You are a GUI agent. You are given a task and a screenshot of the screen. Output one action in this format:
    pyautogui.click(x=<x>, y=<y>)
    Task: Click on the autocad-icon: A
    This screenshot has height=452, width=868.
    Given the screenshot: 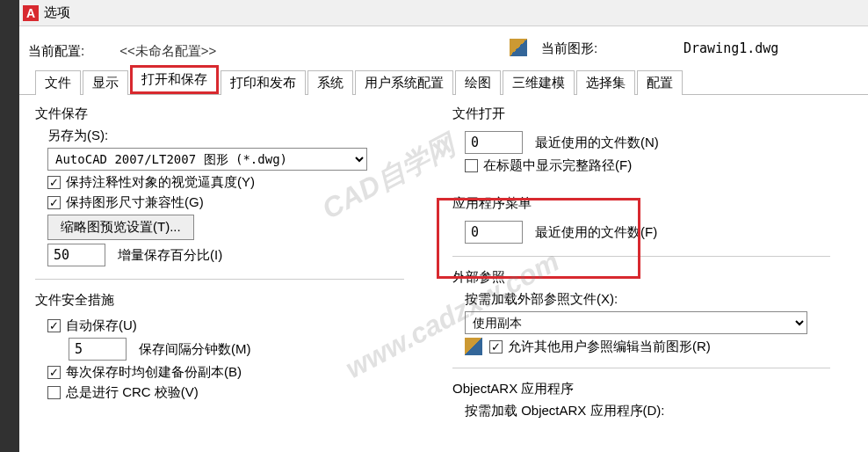 What is the action you would take?
    pyautogui.click(x=31, y=13)
    